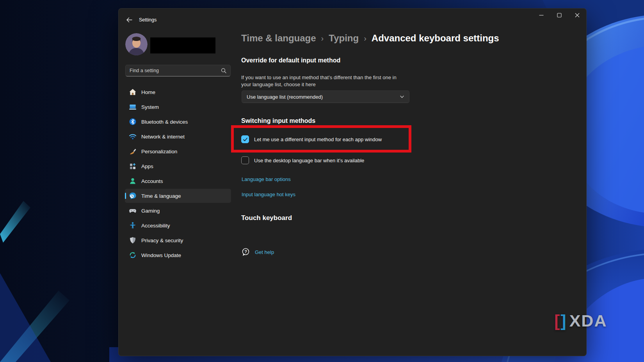  Describe the element at coordinates (178, 92) in the screenshot. I see `sidebar-item-home: Home` at that location.